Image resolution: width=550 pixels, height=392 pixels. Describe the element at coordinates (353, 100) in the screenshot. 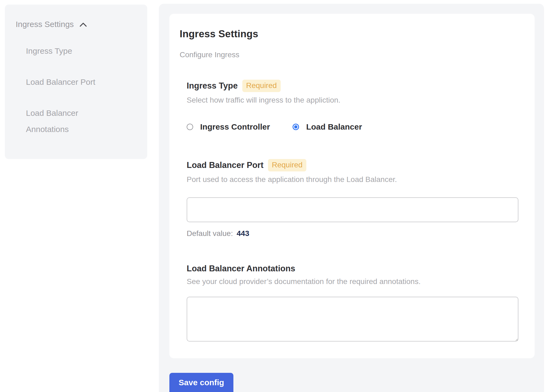

I see `ingress-type-description: Select how traffic will ingress to the a…` at that location.